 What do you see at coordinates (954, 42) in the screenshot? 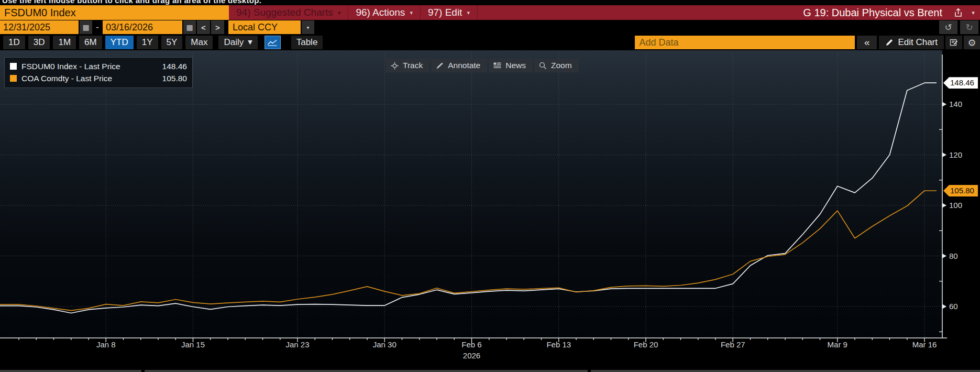
I see `note-edit-icon` at bounding box center [954, 42].